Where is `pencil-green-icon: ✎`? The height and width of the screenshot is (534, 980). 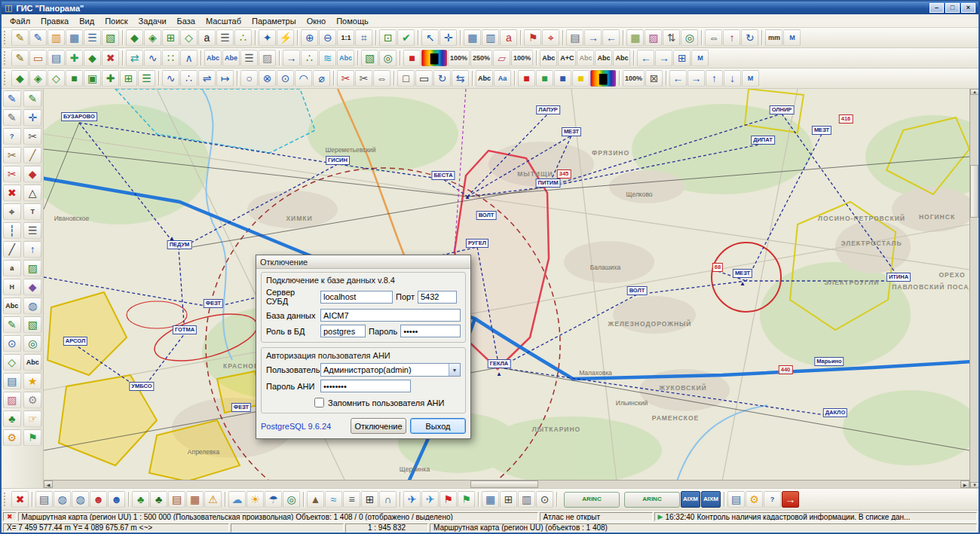 pencil-green-icon: ✎ is located at coordinates (12, 325).